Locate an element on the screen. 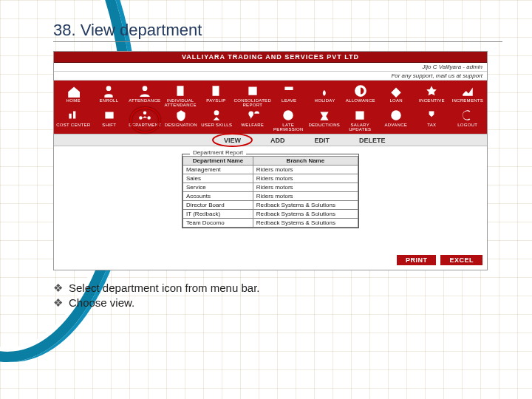 This screenshot has height=399, width=532. table-cell: Service is located at coordinates (219, 188).